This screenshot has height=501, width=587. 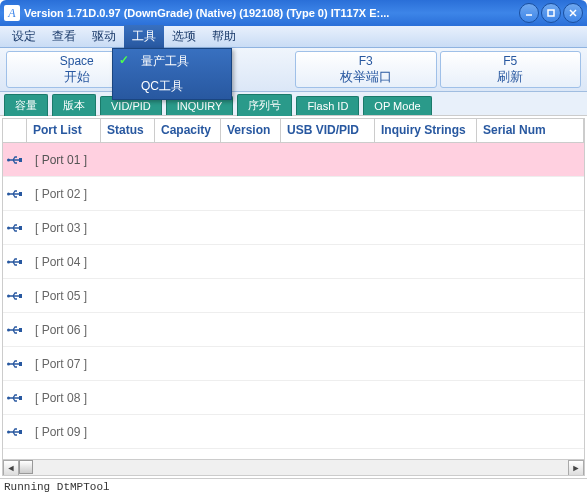 I want to click on table-row: [ Port 03 ], so click(x=294, y=228).